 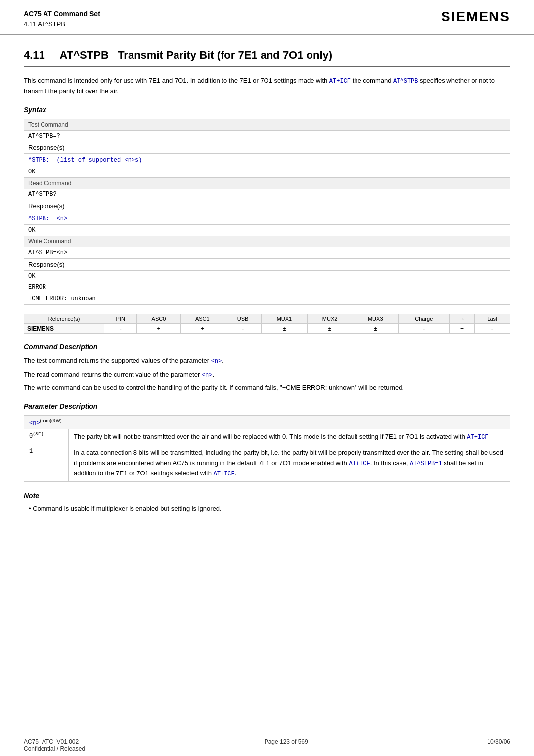 What do you see at coordinates (267, 745) in the screenshot?
I see `page-footer: AC75_ATC_V01.002 Confidential / Released…` at bounding box center [267, 745].